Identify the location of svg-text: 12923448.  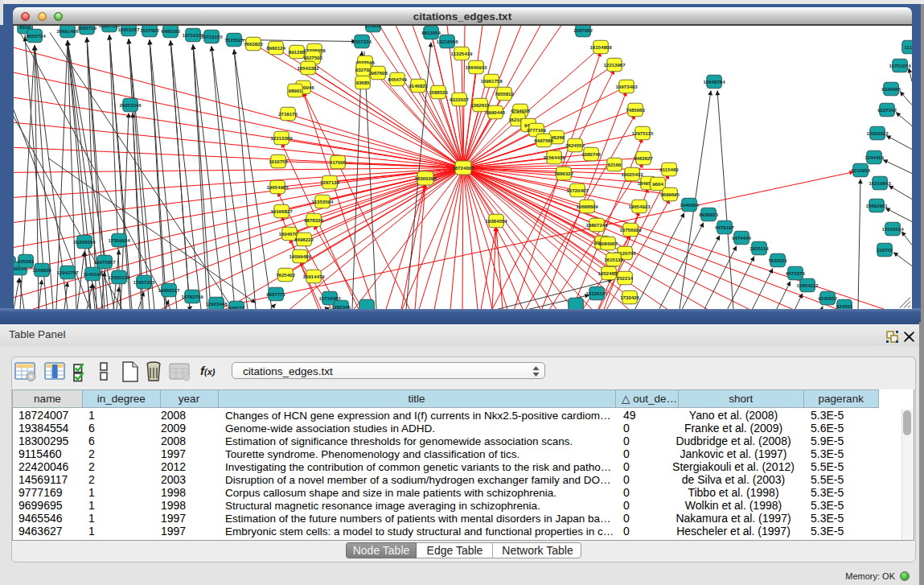
(216, 303).